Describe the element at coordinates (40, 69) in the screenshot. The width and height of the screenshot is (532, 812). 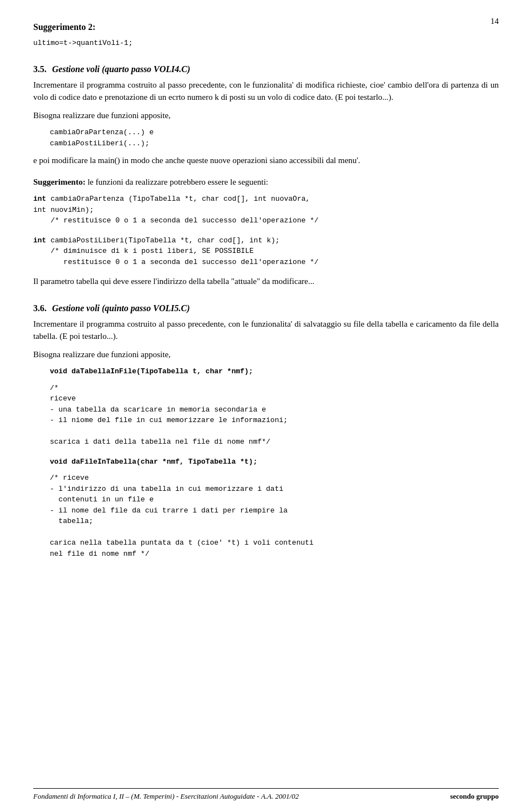
I see `section35-number: 3.5.` at that location.